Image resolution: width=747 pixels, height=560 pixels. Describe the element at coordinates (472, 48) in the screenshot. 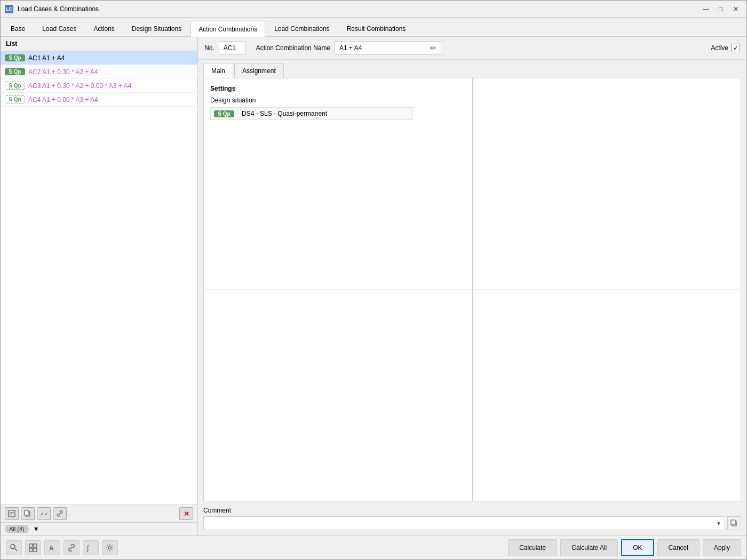

I see `right-header: No. AC1 Action Combination Name A1 + A4 …` at that location.